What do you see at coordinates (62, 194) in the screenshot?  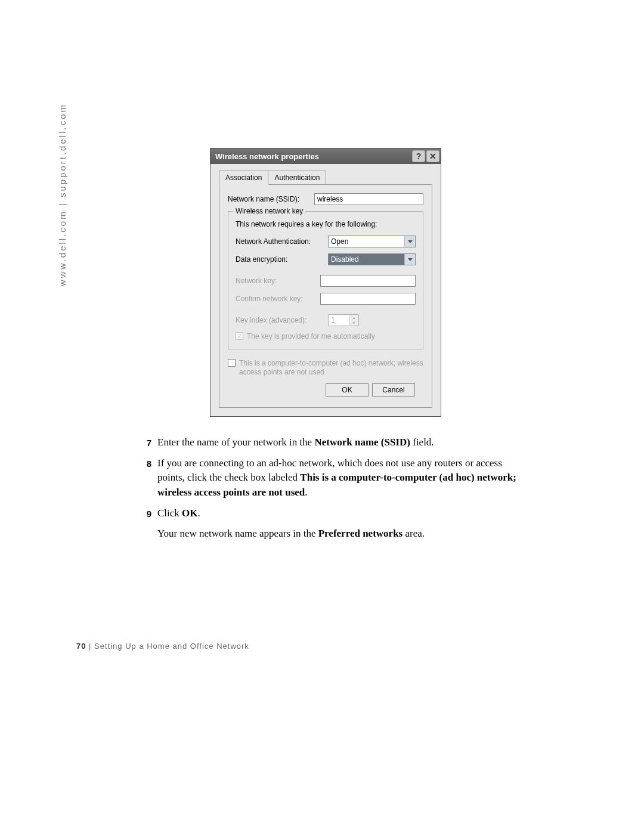 I see `side-url: www.dell.com | support.dell.com` at bounding box center [62, 194].